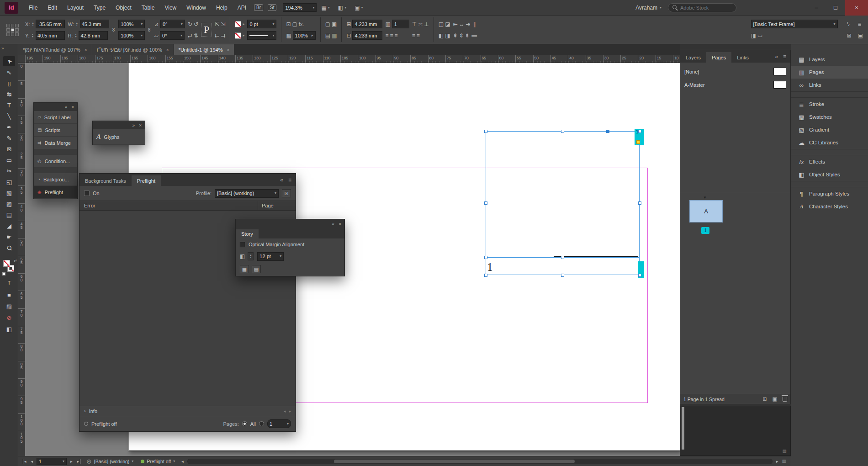  I want to click on document-tab: יומן שבועי תש״ו.indd @ 100% ×, so click(133, 50).